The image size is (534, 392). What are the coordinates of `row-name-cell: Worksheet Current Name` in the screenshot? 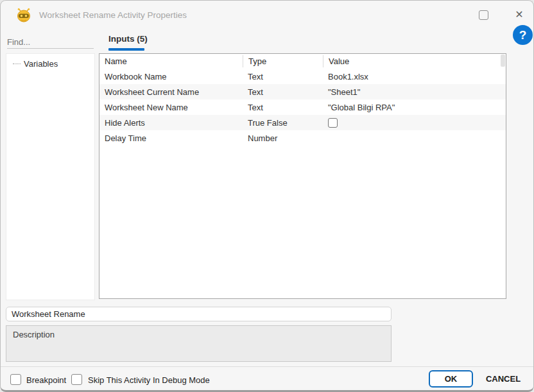 It's located at (171, 92).